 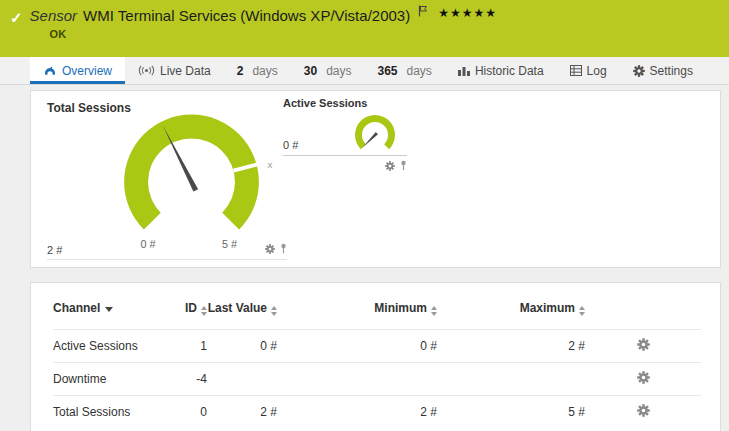 I want to click on gauge-current-value: 0 #, so click(x=290, y=145).